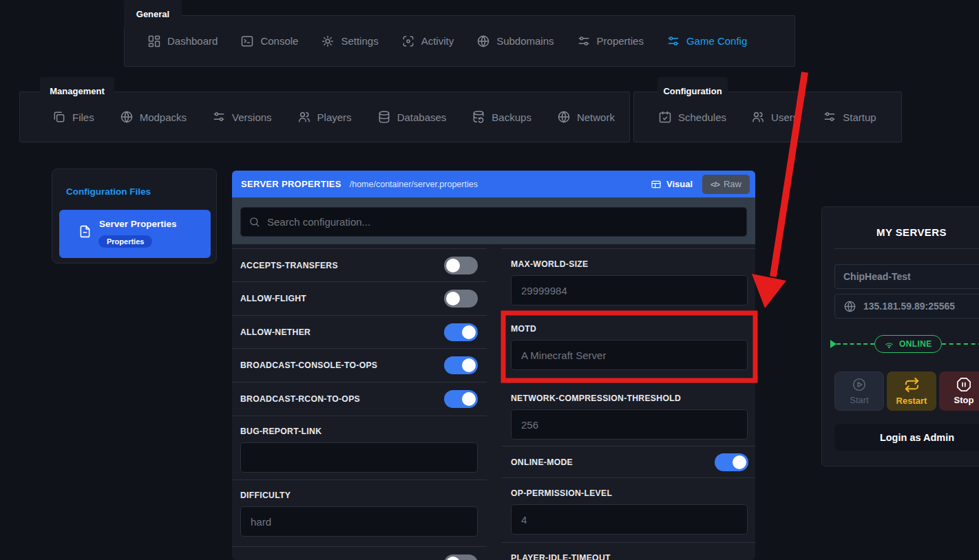  Describe the element at coordinates (359, 299) in the screenshot. I see `property-row-allow-flight: ALLOW-FLIGHT` at that location.